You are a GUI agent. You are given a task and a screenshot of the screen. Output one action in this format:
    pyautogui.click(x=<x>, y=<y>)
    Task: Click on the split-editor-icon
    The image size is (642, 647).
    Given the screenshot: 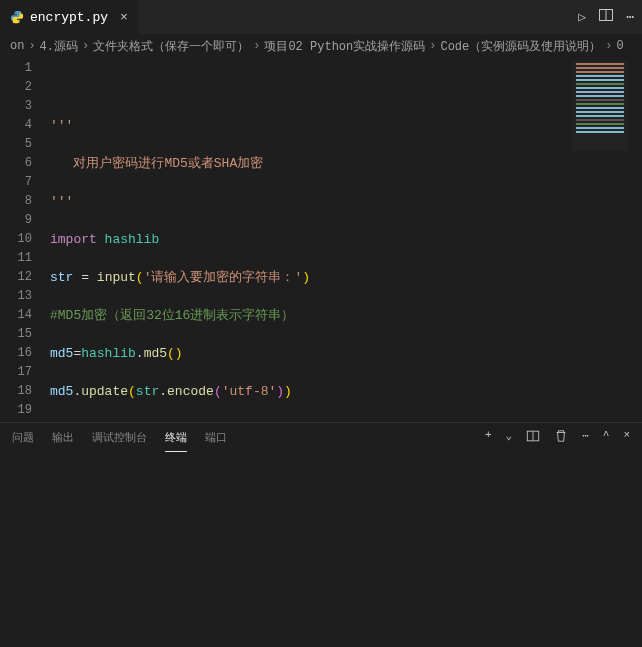 What is the action you would take?
    pyautogui.click(x=606, y=17)
    